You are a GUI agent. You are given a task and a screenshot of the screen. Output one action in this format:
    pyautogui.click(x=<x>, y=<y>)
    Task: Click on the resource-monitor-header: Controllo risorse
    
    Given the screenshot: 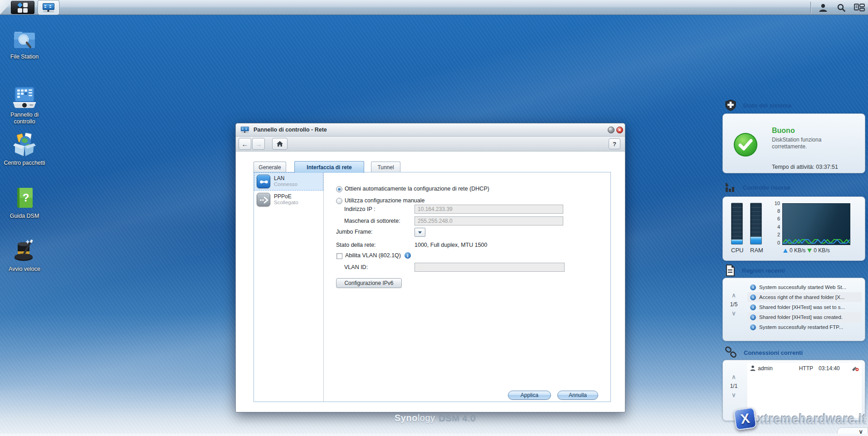 What is the action you would take?
    pyautogui.click(x=757, y=187)
    